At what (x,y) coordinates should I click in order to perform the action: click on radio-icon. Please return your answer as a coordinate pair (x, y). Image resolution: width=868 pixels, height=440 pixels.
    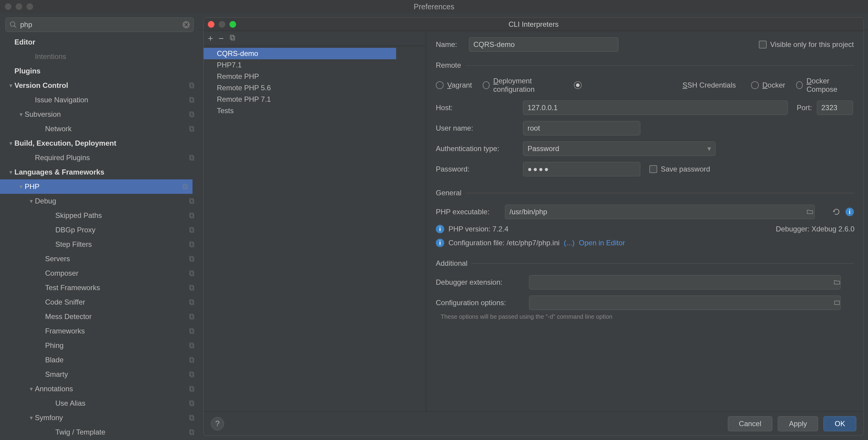
    Looking at the image, I should click on (800, 85).